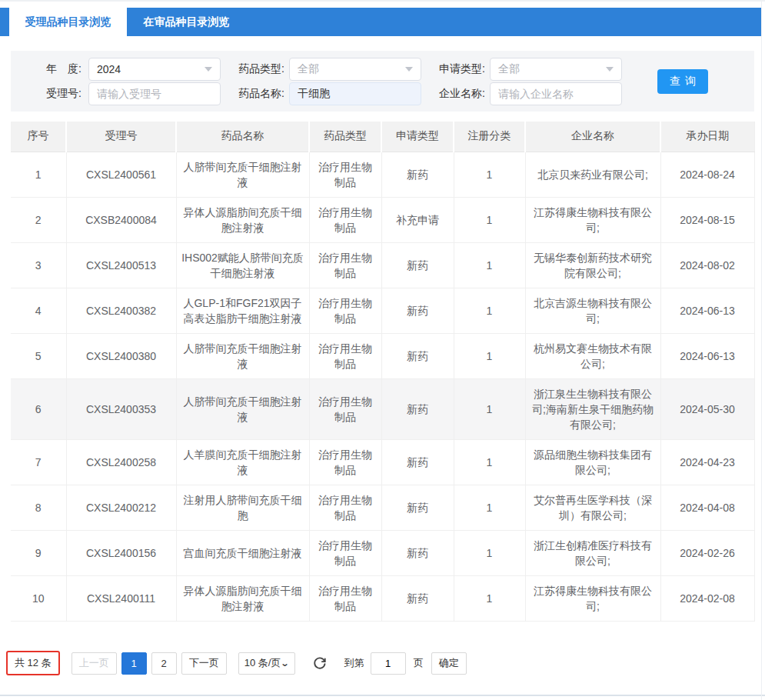 The width and height of the screenshot is (765, 700). What do you see at coordinates (38, 598) in the screenshot?
I see `cell-seq: 10` at bounding box center [38, 598].